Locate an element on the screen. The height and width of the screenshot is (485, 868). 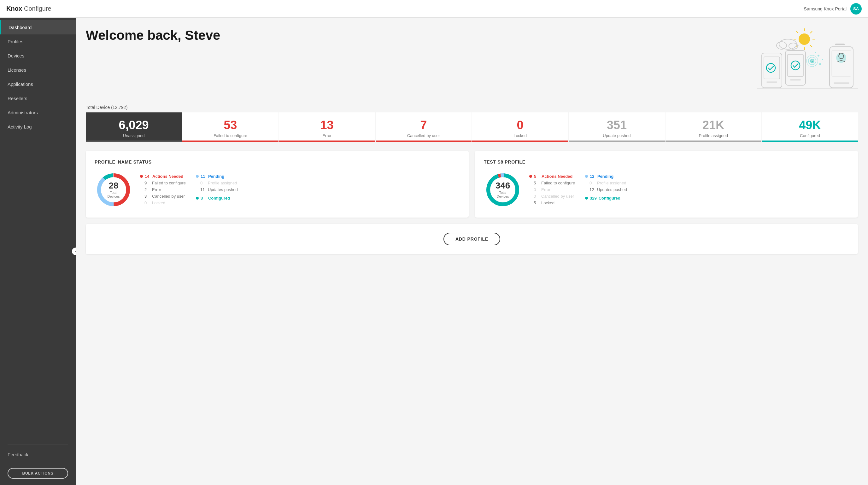
sidebar-item-label: Devices is located at coordinates (16, 56).